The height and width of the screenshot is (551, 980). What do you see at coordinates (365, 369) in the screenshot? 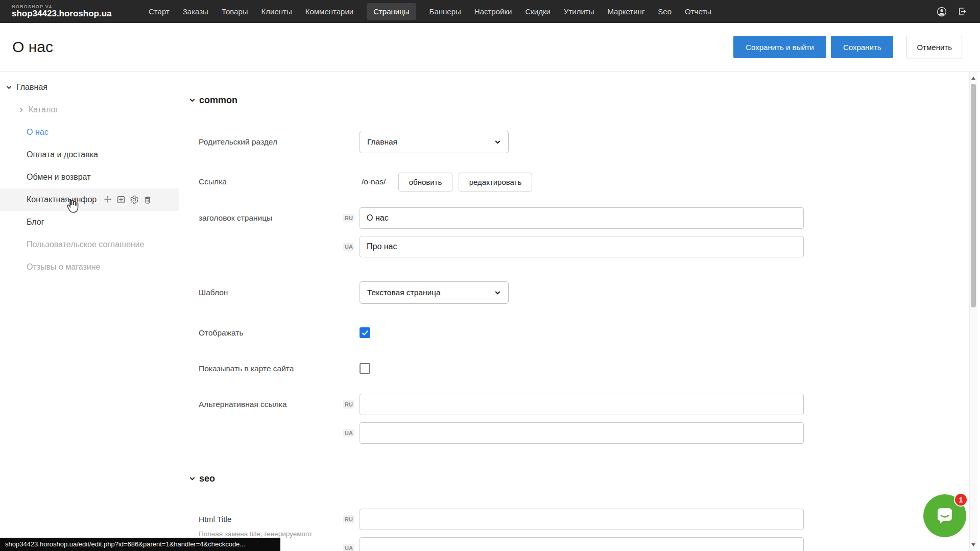
I see `sitemap-checkbox` at bounding box center [365, 369].